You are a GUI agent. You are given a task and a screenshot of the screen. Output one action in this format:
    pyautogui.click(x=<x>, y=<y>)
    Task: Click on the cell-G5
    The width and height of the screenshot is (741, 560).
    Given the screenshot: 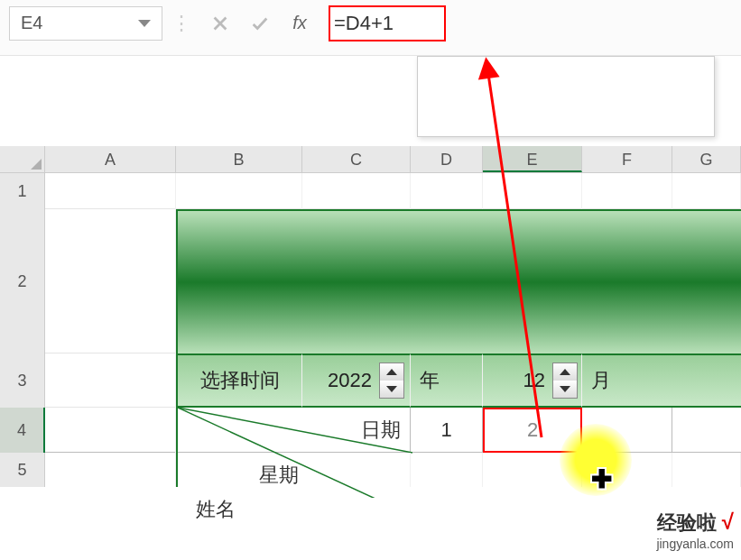 What is the action you would take?
    pyautogui.click(x=707, y=470)
    